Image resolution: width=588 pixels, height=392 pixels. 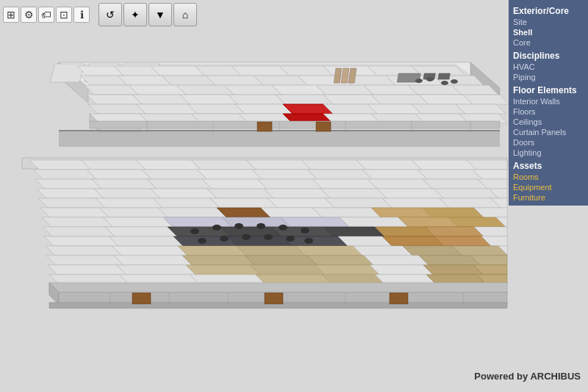 What do you see at coordinates (548, 67) in the screenshot?
I see `panel-item-hvac: HVAC` at bounding box center [548, 67].